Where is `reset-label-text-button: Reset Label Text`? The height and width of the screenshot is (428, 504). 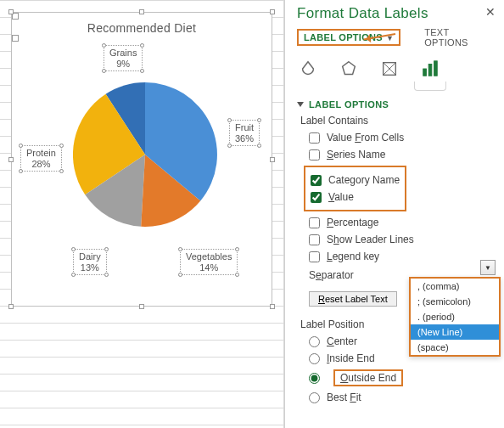 reset-label-text-button: Reset Label Text is located at coordinates (353, 299).